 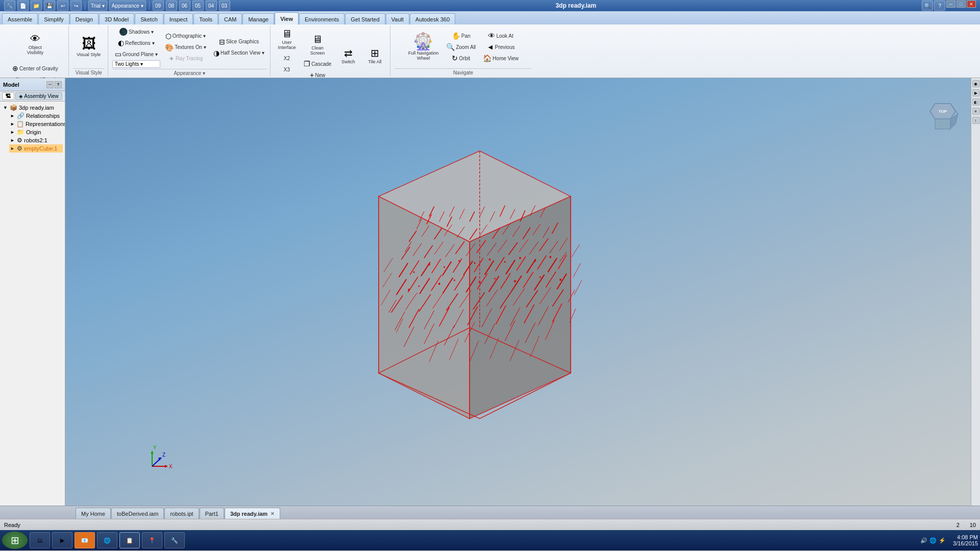 What do you see at coordinates (20, 19) in the screenshot?
I see `tab-assemble: Assemble` at bounding box center [20, 19].